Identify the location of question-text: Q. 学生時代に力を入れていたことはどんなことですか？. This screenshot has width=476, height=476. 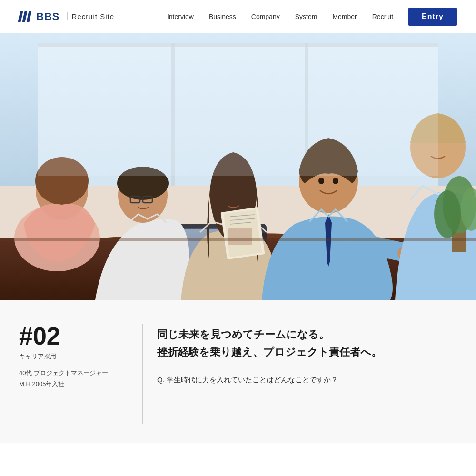
(307, 380).